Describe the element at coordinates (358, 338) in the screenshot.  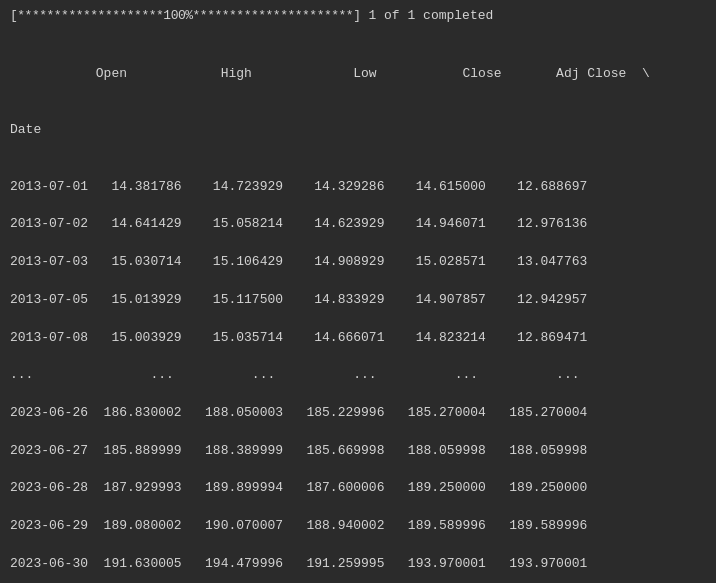
I see `table-row: 2013-07-08 15.003929 15.035714 14.666071…` at that location.